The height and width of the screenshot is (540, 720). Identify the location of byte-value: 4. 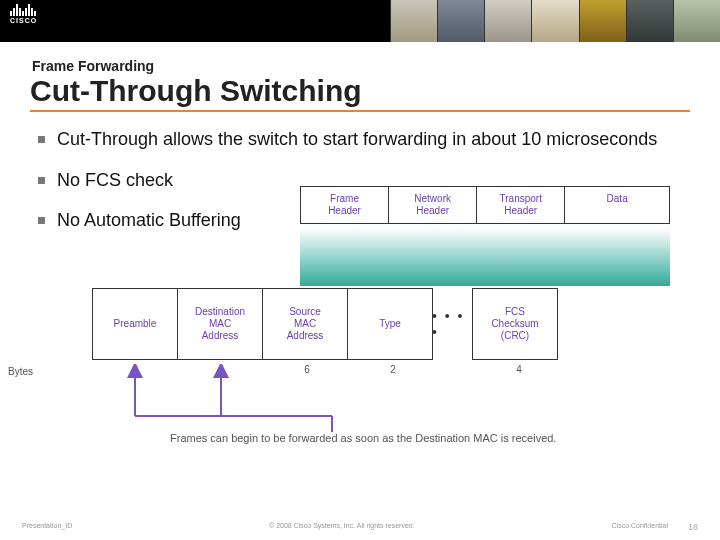
(519, 370).